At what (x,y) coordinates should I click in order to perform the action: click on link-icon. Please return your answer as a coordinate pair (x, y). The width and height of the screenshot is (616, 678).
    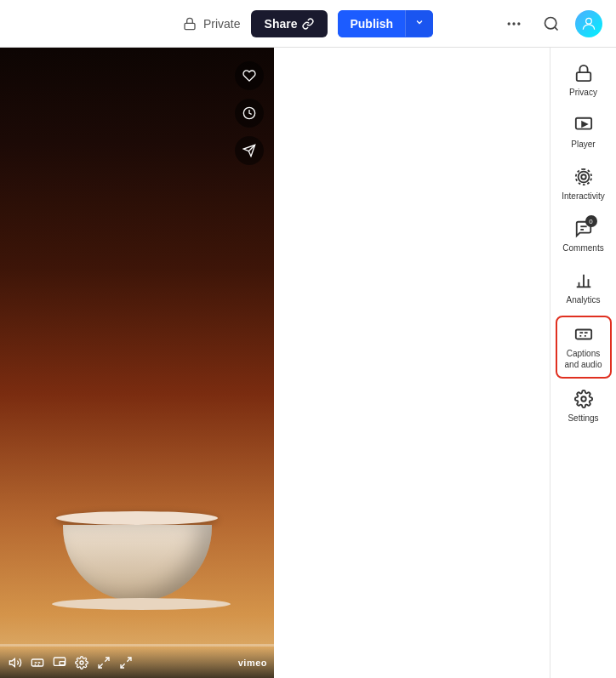
    Looking at the image, I should click on (308, 24).